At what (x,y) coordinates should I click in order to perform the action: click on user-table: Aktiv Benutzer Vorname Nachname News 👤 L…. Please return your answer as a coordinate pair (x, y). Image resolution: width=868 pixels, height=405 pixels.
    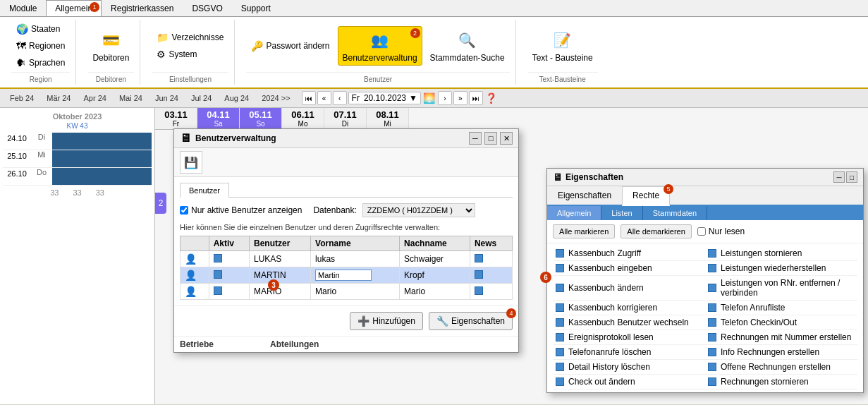
    Looking at the image, I should click on (346, 268).